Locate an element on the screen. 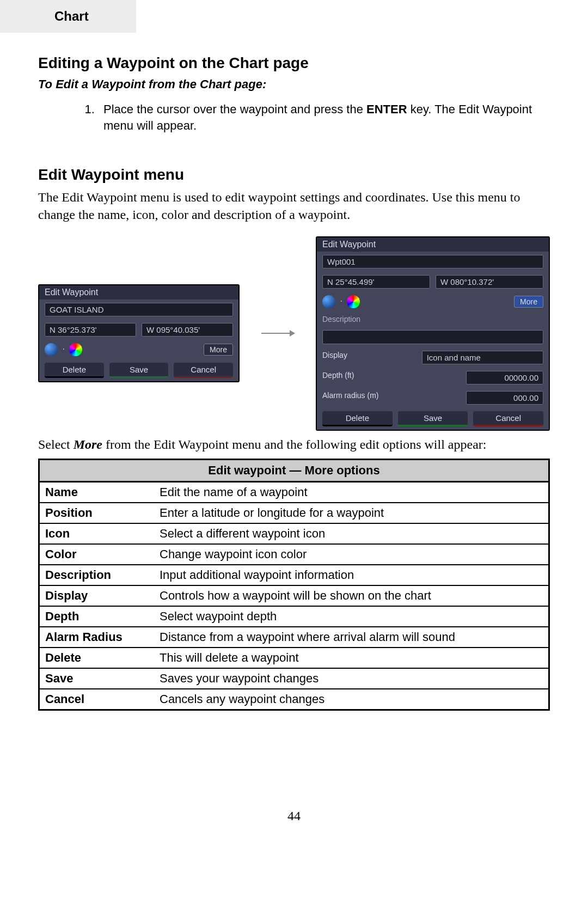  page-number: 44 is located at coordinates (294, 816).